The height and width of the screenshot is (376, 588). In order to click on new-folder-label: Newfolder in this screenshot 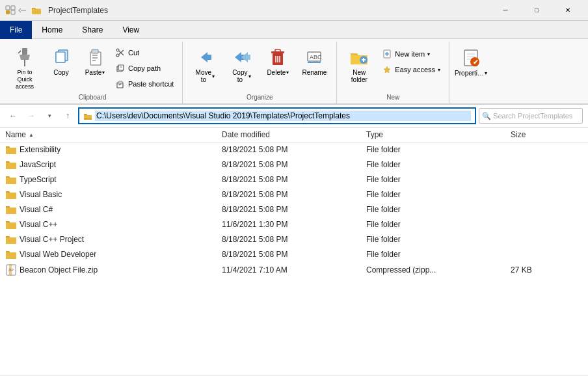, I will do `click(359, 76)`.